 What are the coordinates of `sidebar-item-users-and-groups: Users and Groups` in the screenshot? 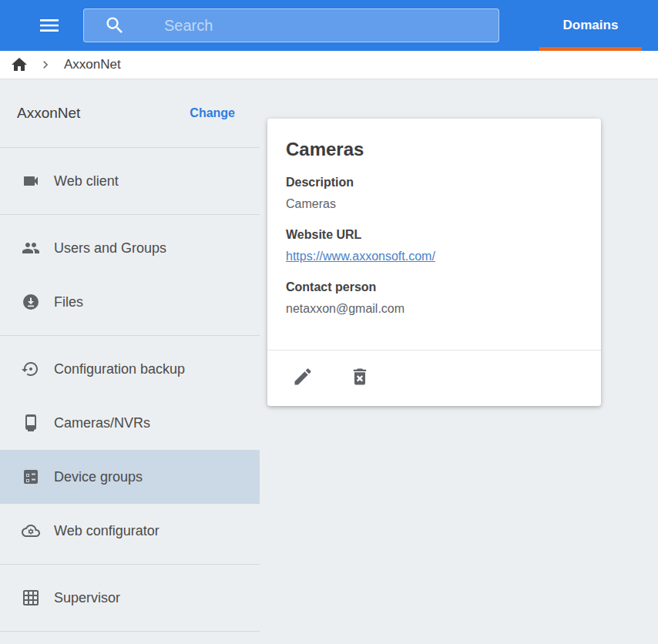 It's located at (129, 248).